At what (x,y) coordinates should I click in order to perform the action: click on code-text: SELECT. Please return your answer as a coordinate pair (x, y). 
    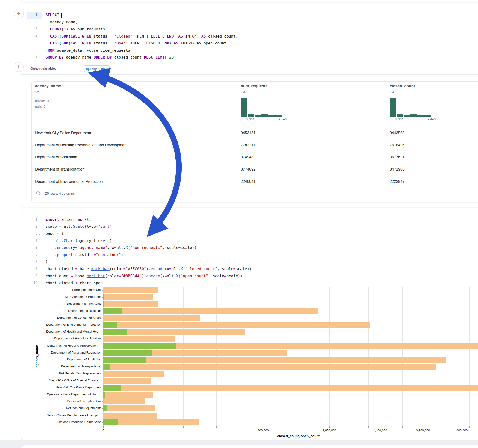
    Looking at the image, I should click on (52, 15).